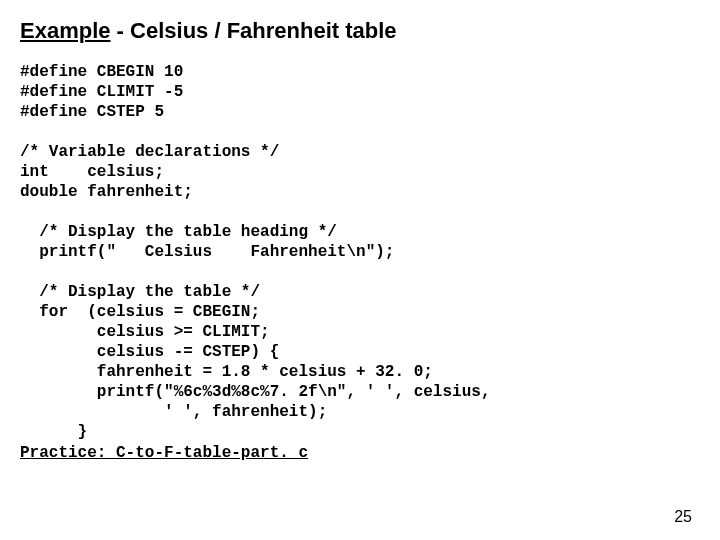  I want to click on code-line: #define CSTEP 5, so click(92, 112).